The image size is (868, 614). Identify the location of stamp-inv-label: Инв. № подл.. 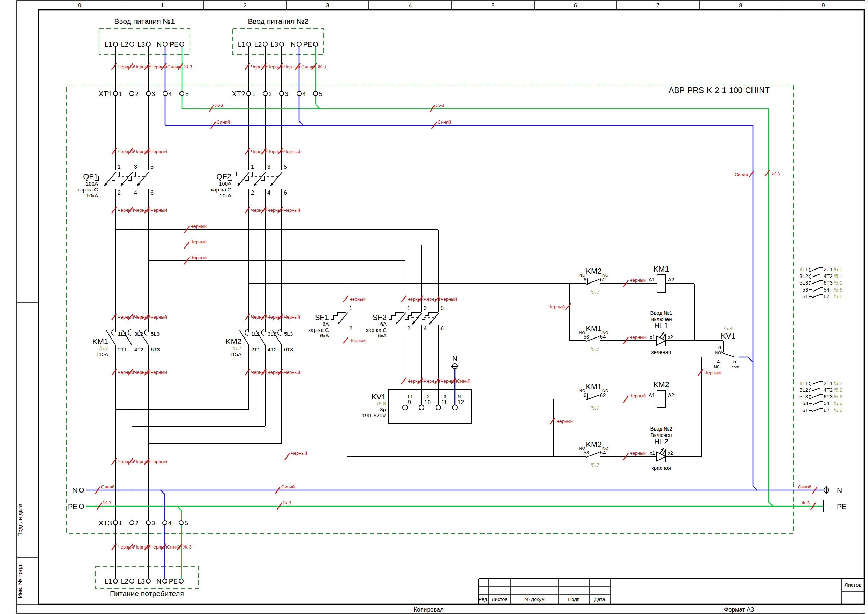
(20, 581).